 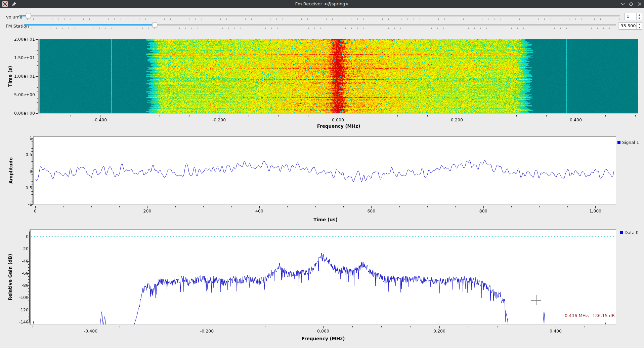 What do you see at coordinates (630, 26) in the screenshot?
I see `fm-station-spinbox: 93.500 ▲ ▼` at bounding box center [630, 26].